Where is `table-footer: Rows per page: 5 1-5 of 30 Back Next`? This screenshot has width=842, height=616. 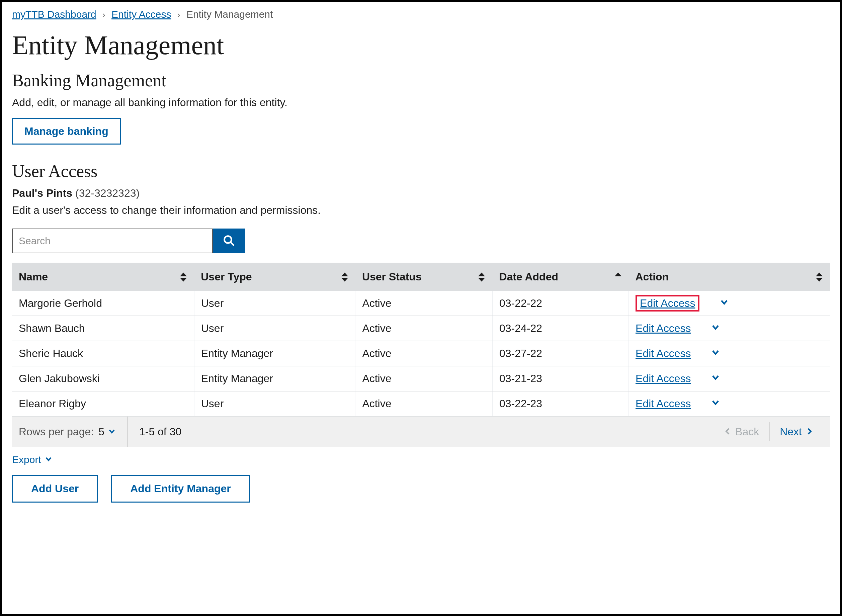 table-footer: Rows per page: 5 1-5 of 30 Back Next is located at coordinates (421, 432).